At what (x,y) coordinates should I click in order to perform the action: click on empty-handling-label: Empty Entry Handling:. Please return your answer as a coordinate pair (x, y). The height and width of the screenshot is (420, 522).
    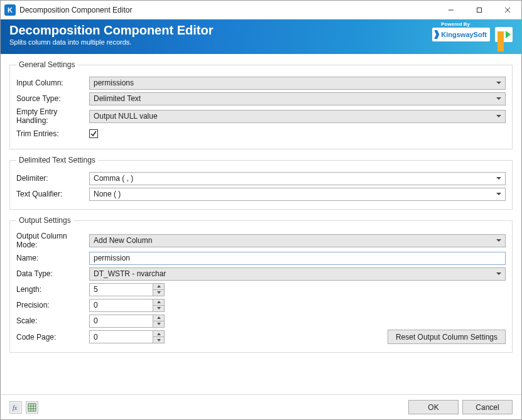
    Looking at the image, I should click on (53, 116).